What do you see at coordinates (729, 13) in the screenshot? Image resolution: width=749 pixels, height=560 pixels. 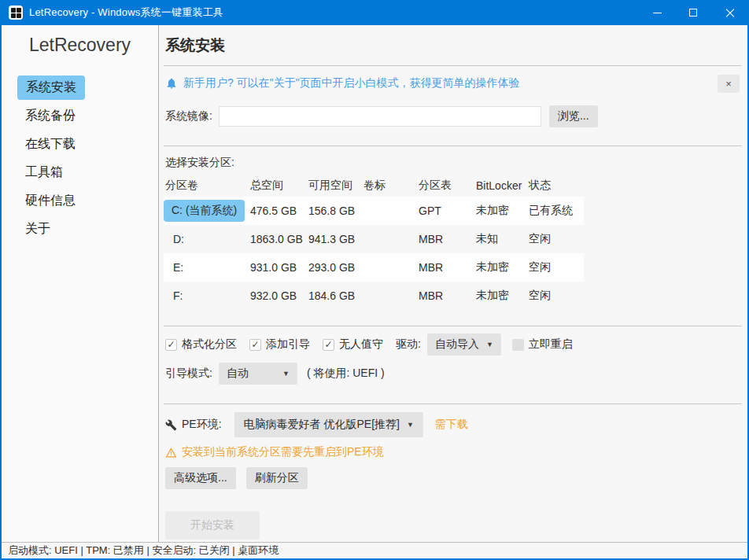 I see `close-button` at bounding box center [729, 13].